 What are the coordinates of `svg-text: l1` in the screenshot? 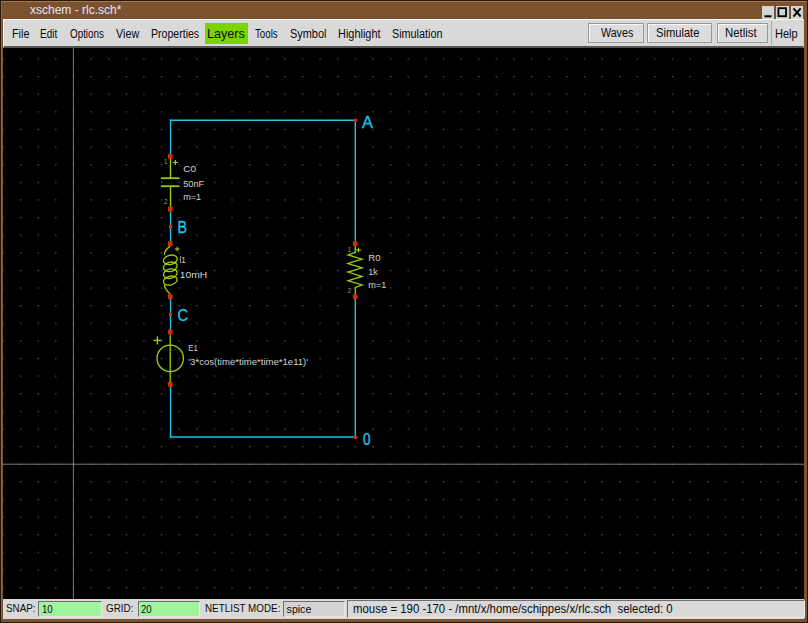 It's located at (182, 260).